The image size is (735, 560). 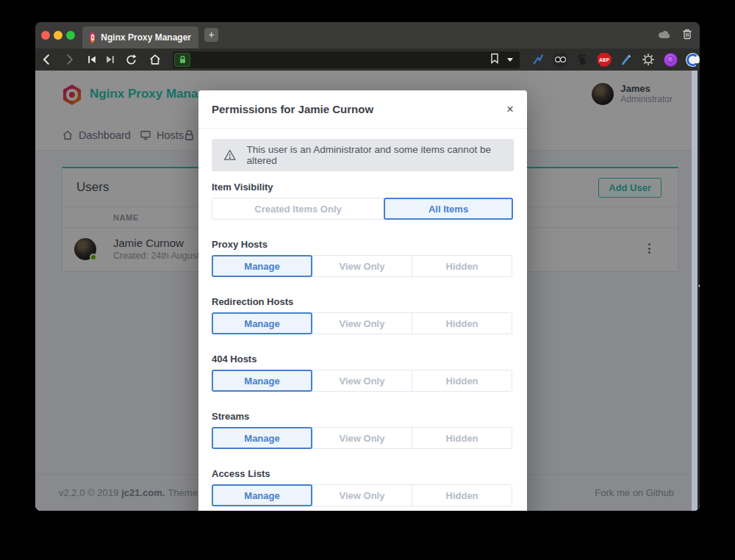 What do you see at coordinates (212, 35) in the screenshot?
I see `new-tab-button: +` at bounding box center [212, 35].